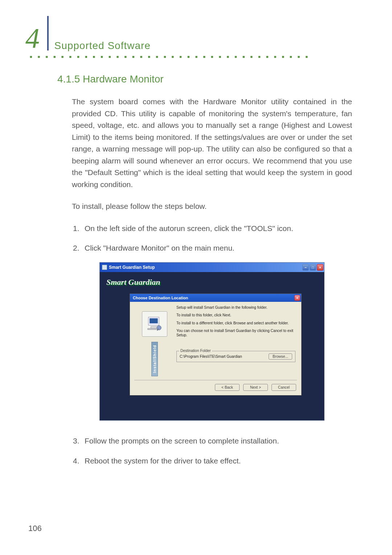 Image resolution: width=392 pixels, height=555 pixels. What do you see at coordinates (155, 341) in the screenshot?
I see `dialog-sidebar: InstallShield` at bounding box center [155, 341].